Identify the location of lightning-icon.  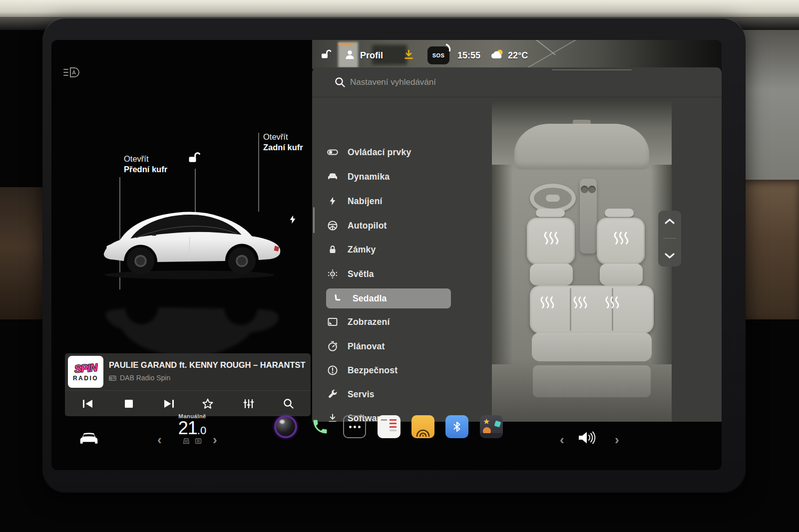
(333, 201).